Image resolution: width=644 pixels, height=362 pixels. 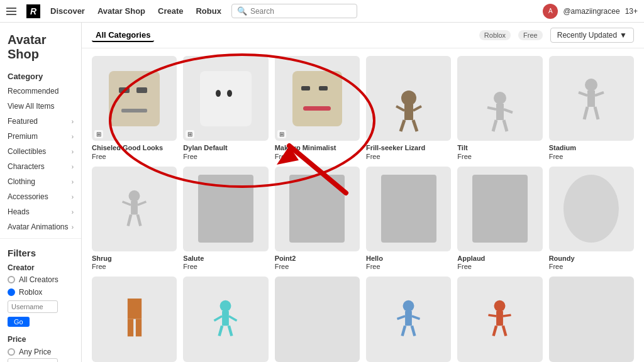 What do you see at coordinates (317, 108) in the screenshot?
I see `item-card-makeup: ⊞ Makeup Minimalist Free` at bounding box center [317, 108].